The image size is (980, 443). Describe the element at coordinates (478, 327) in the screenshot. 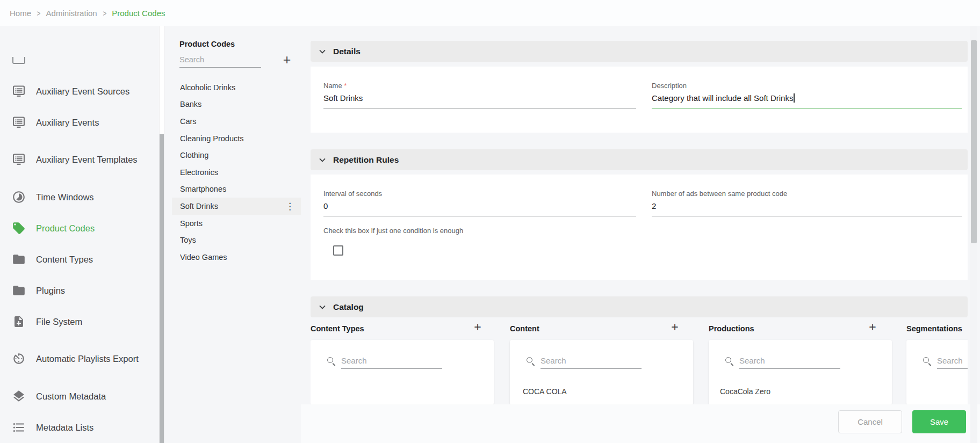

I see `add-content-type-button: +` at that location.